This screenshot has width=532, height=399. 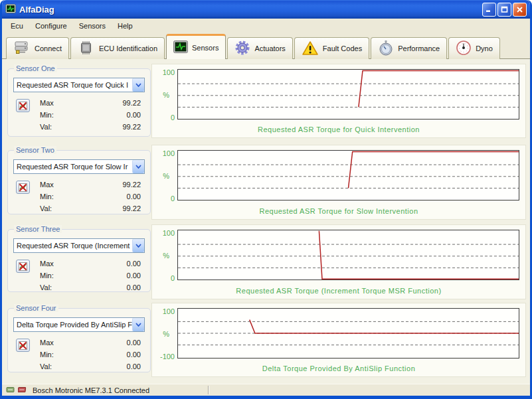 What do you see at coordinates (79, 260) in the screenshot?
I see `sensor-three-group: Sensor Three Requested ASR Torque (Incre…` at bounding box center [79, 260].